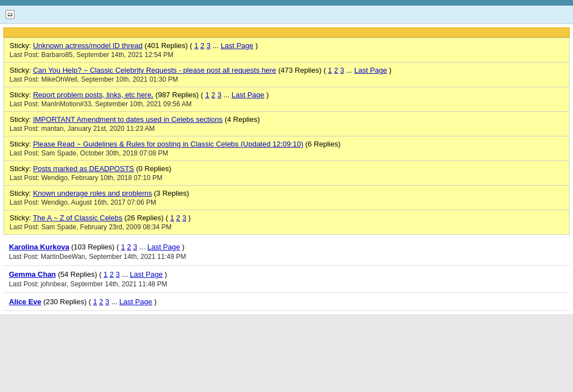 Image resolution: width=573 pixels, height=392 pixels. Describe the element at coordinates (78, 218) in the screenshot. I see `sticky-link: The A ~ Z of Classic Celebs` at that location.